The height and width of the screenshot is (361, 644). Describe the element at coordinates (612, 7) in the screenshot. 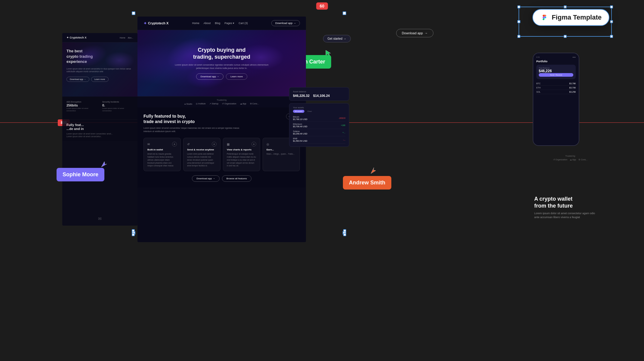

I see `selection-handle-tr` at that location.